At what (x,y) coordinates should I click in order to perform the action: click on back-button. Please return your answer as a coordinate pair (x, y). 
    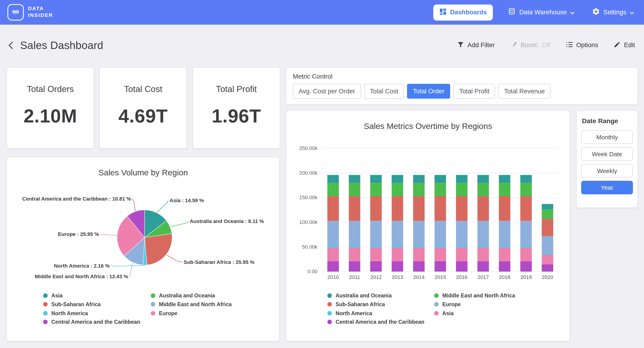
    Looking at the image, I should click on (11, 45).